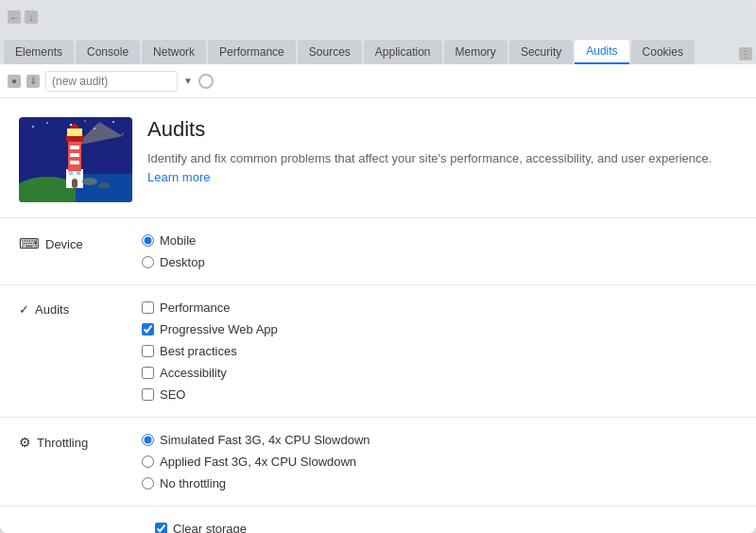 This screenshot has width=756, height=533. I want to click on audit-best-practices-option: Best practices, so click(439, 352).